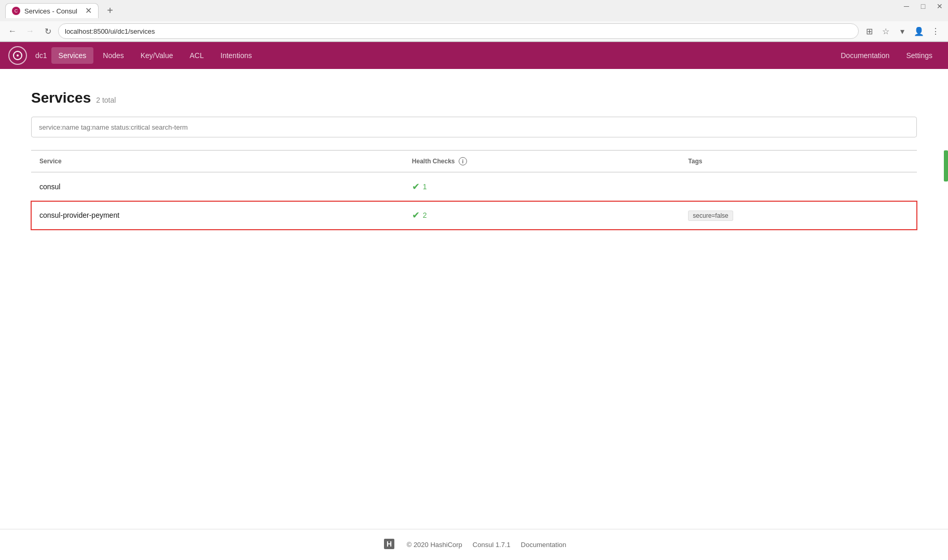 Image resolution: width=948 pixels, height=560 pixels. What do you see at coordinates (923, 6) in the screenshot?
I see `maximize-button: □` at bounding box center [923, 6].